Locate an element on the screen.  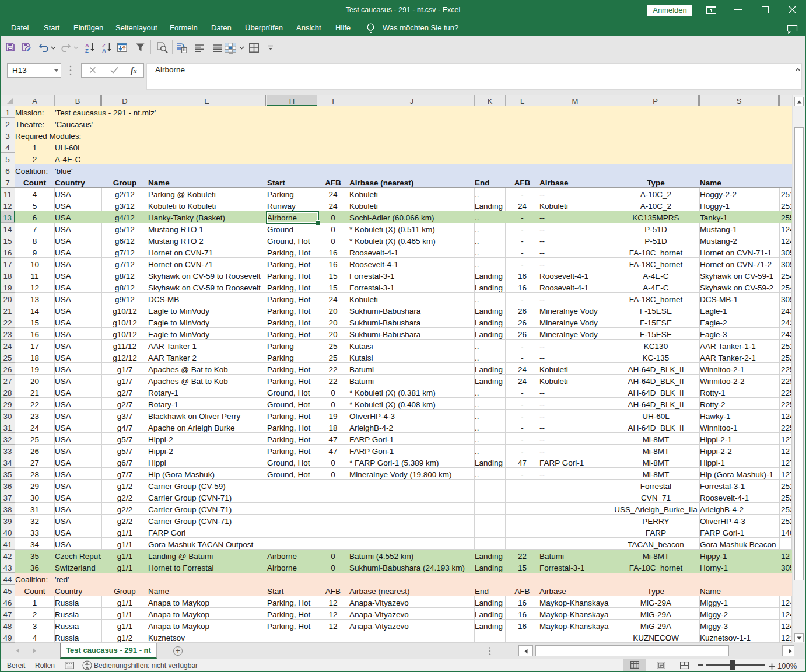
svg-text: Z is located at coordinates (87, 50).